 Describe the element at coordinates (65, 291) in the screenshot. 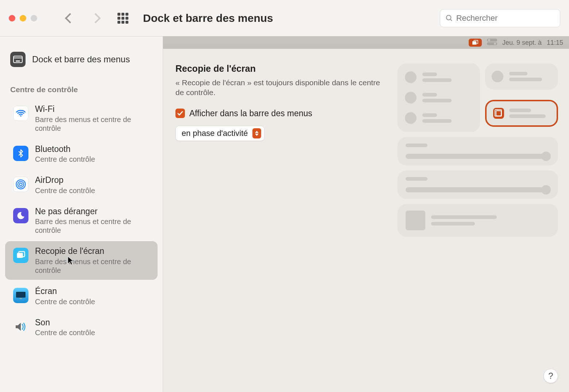

I see `sidebar-item-label: Écran` at that location.